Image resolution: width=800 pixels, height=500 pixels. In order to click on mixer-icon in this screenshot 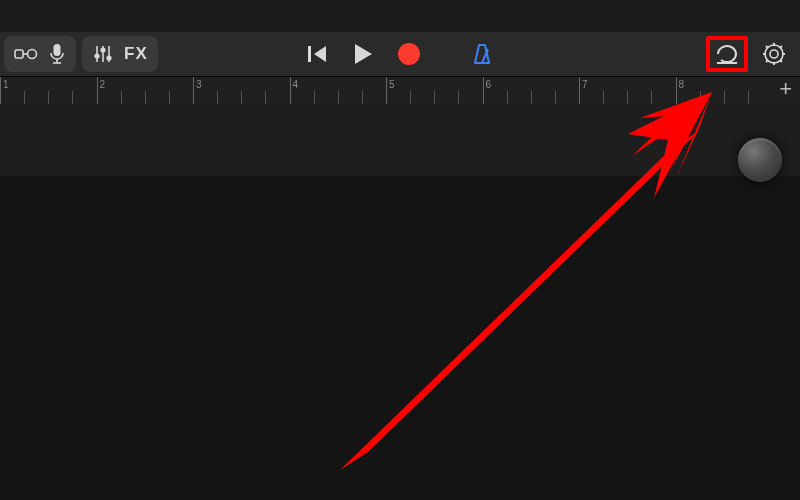, I will do `click(103, 54)`.